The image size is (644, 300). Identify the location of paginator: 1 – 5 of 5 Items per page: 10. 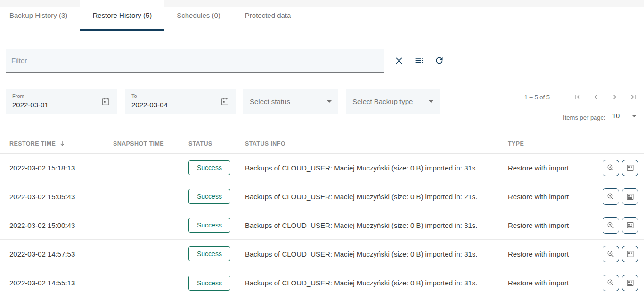
(581, 106).